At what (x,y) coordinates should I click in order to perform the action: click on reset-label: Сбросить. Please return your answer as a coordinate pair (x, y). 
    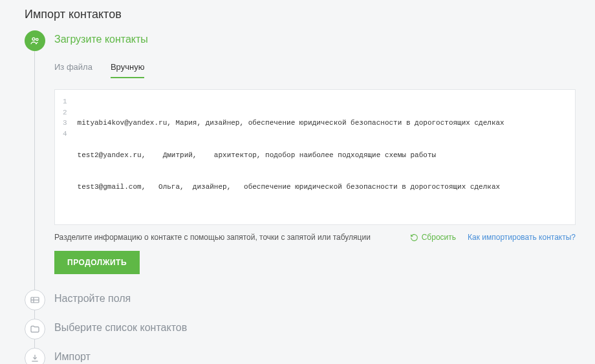
    Looking at the image, I should click on (438, 237).